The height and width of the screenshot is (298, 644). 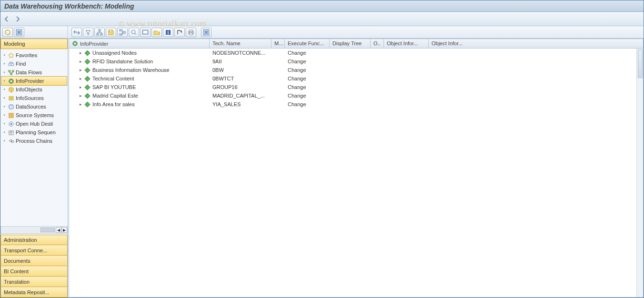 What do you see at coordinates (11, 89) in the screenshot?
I see `infoobjects-icon` at bounding box center [11, 89].